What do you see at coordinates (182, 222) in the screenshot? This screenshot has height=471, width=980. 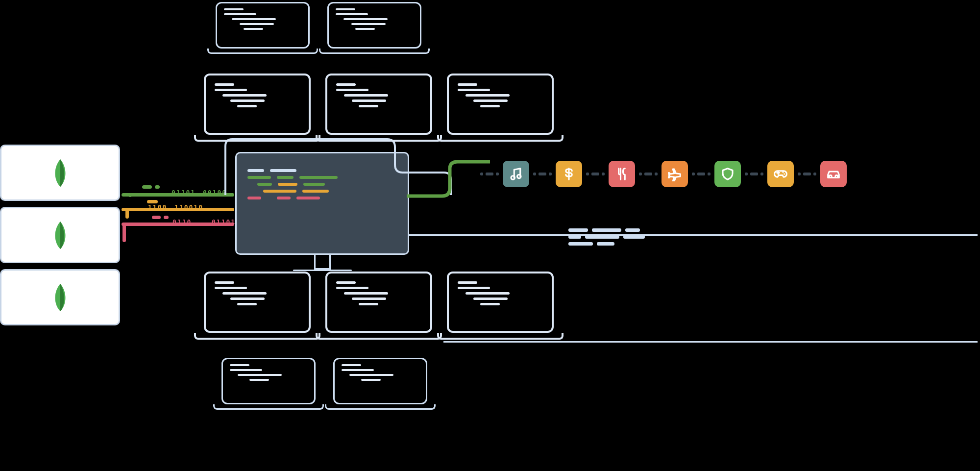 I see `binary-label-p1: 0110` at bounding box center [182, 222].